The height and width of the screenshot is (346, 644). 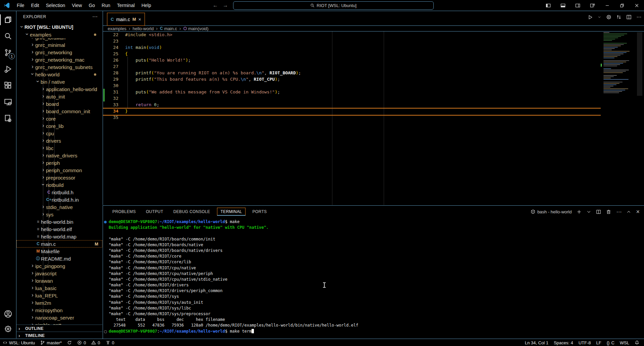 What do you see at coordinates (59, 335) in the screenshot?
I see `timeline-section: ›TIMELINE` at bounding box center [59, 335].